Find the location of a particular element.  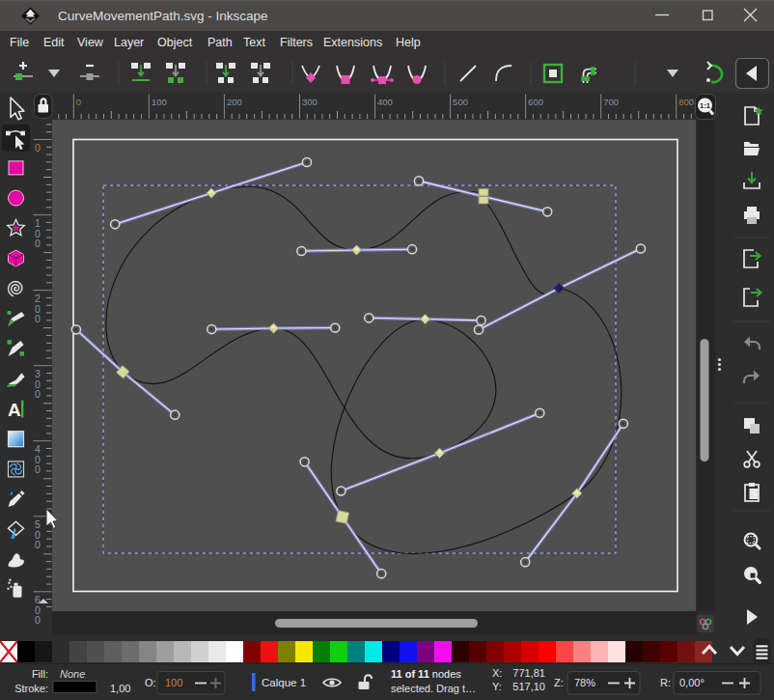

svg-text: 11 of 11 nodes is located at coordinates (427, 674).